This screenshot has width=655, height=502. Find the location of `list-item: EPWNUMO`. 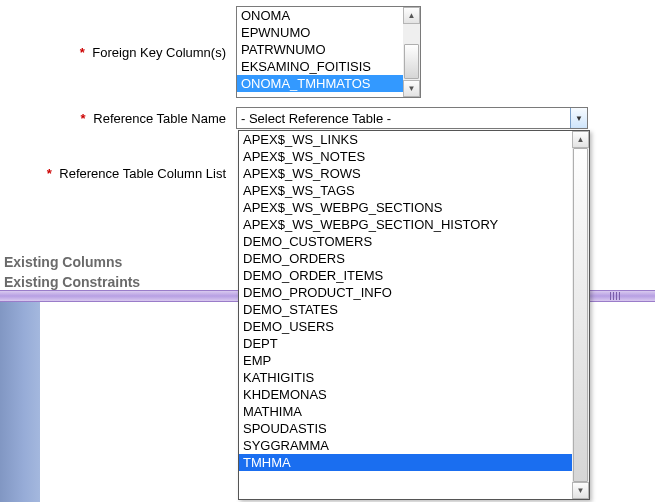

list-item: EPWNUMO is located at coordinates (320, 32).